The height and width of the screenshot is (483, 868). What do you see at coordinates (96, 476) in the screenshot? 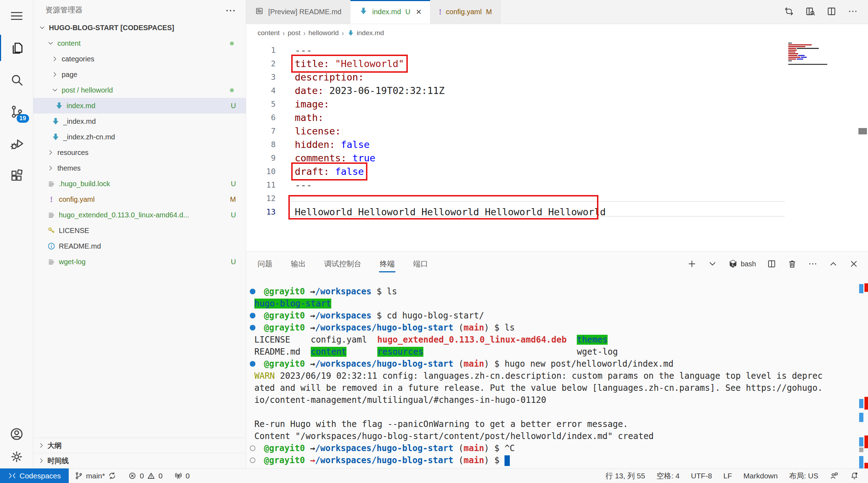
I see `status-branch-status: main*` at bounding box center [96, 476].